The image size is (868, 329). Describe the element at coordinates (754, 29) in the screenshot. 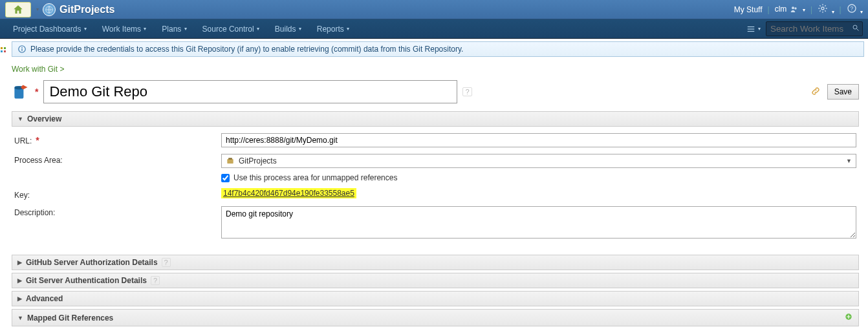

I see `view-menu: ▾` at that location.